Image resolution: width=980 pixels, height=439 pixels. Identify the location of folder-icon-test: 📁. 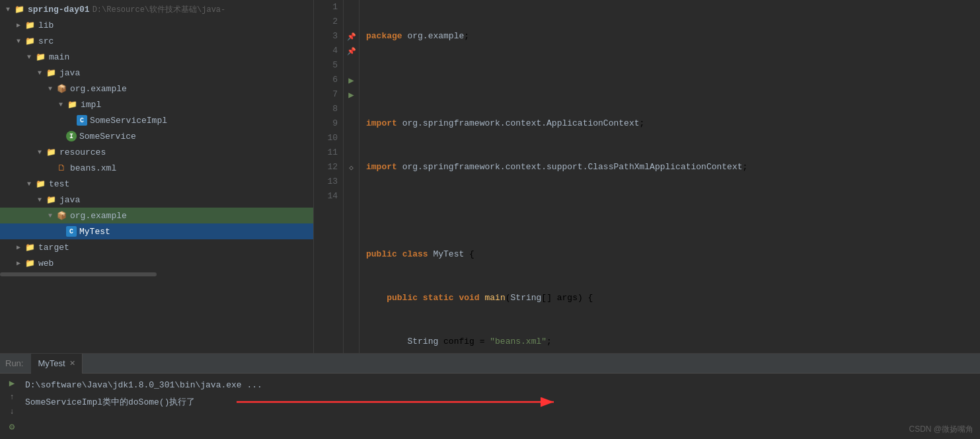
(40, 184).